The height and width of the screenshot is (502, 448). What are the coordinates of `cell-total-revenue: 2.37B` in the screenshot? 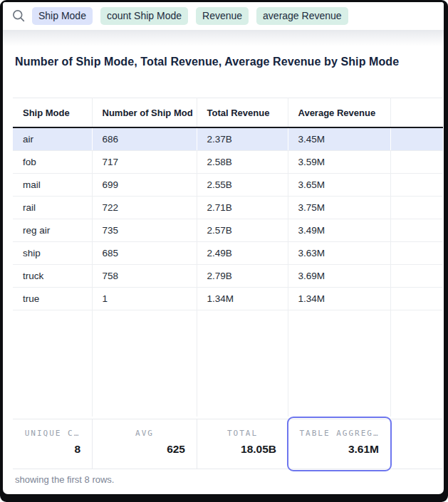 It's located at (242, 139).